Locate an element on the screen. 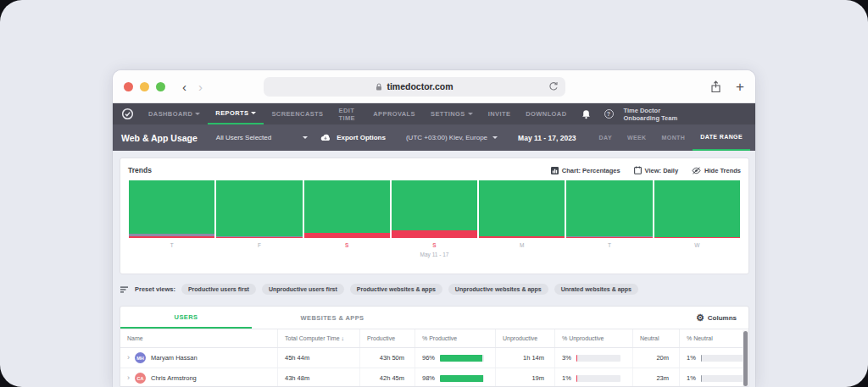  export-options-button: Export Options is located at coordinates (353, 137).